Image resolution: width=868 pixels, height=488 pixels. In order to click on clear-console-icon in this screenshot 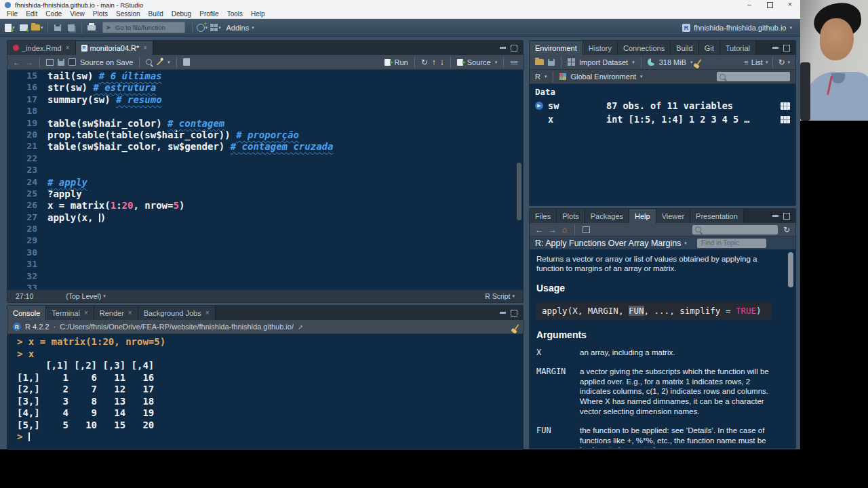, I will do `click(517, 327)`.